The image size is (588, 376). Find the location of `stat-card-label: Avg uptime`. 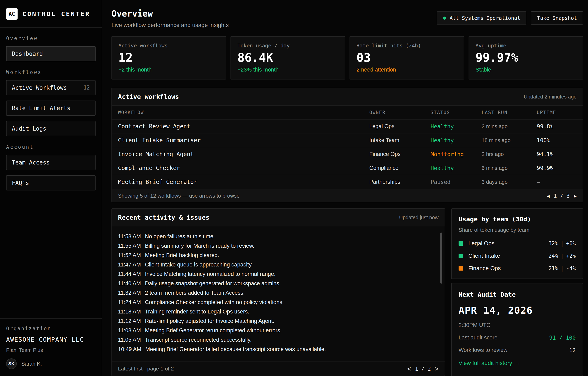

stat-card-label: Avg uptime is located at coordinates (526, 46).